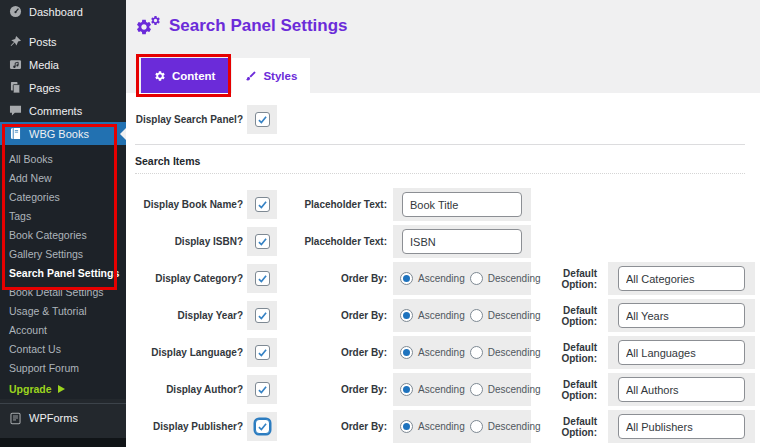  I want to click on row-label: Display ISBN?, so click(184, 242).